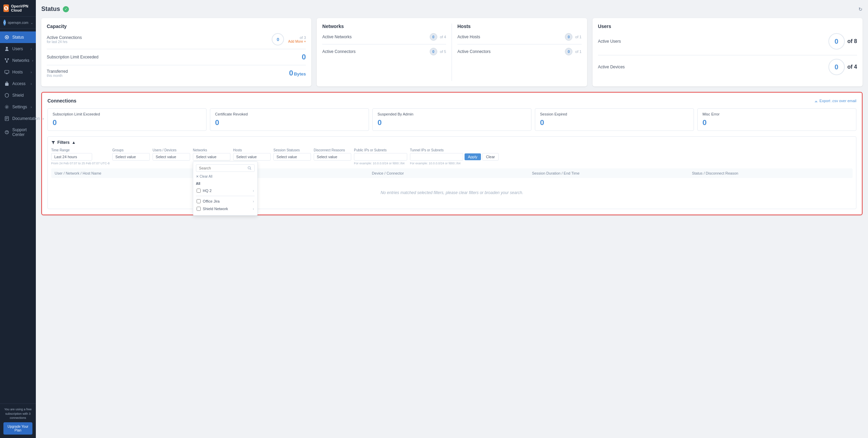 The width and height of the screenshot is (868, 438). What do you see at coordinates (332, 154) in the screenshot?
I see `disconnect-reasons-filter: Disconnect Reasons Select value` at bounding box center [332, 154].